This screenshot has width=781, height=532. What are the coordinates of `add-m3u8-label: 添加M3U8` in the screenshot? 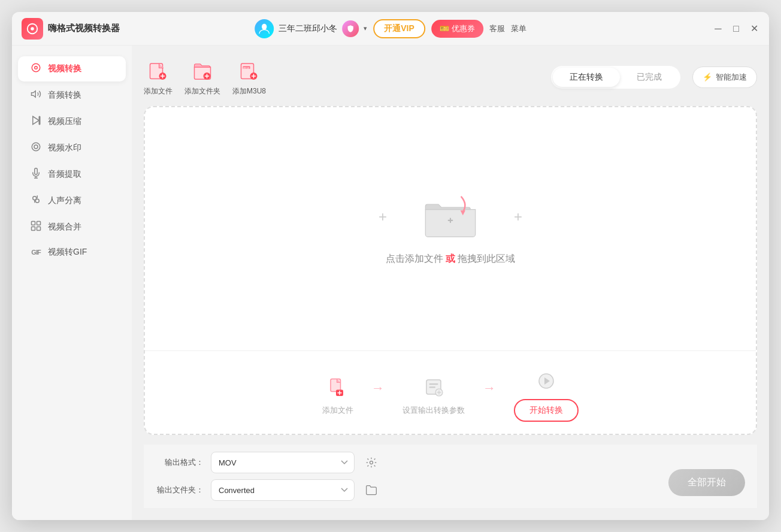 It's located at (249, 91).